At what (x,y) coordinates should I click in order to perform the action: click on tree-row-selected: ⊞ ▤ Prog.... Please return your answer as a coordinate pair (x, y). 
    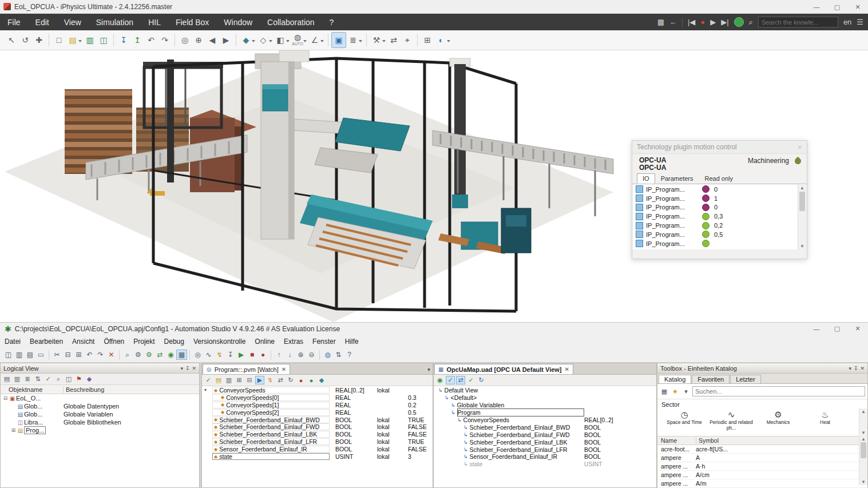
    Looking at the image, I should click on (100, 430).